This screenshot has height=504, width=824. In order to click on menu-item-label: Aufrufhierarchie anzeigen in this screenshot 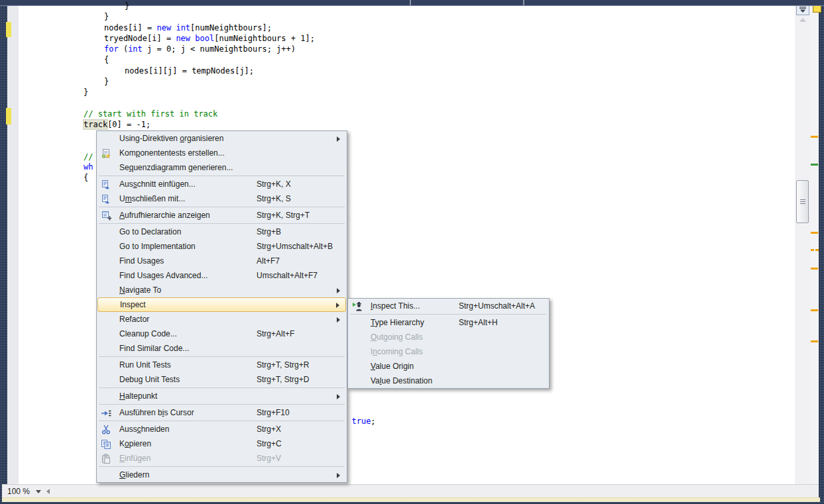, I will do `click(164, 215)`.